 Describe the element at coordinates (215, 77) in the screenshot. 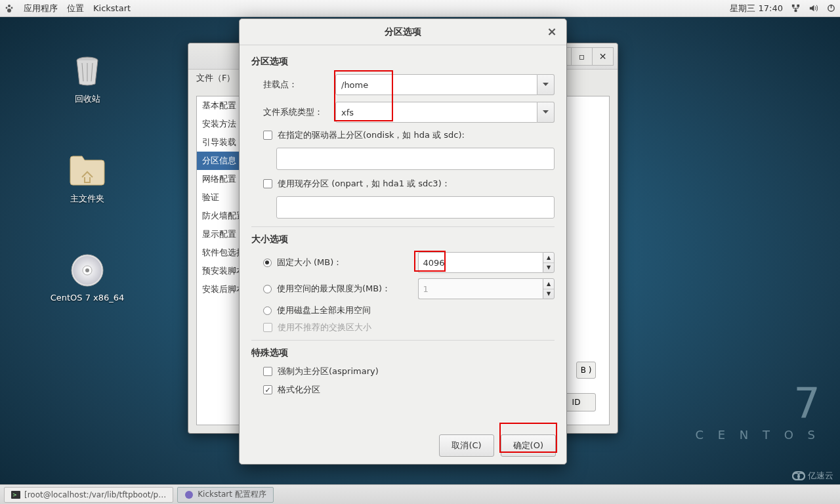

I see `menu-file: 文件（F）` at that location.